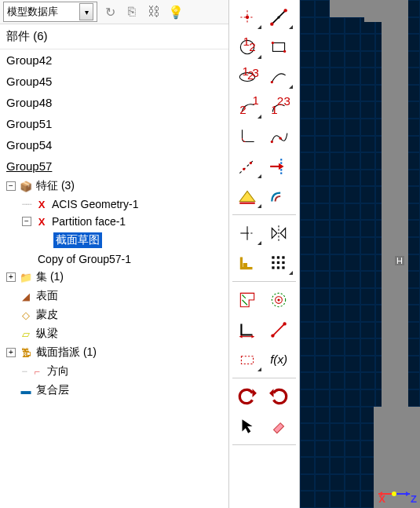  I want to click on axis-triad-icon, so click(394, 488).